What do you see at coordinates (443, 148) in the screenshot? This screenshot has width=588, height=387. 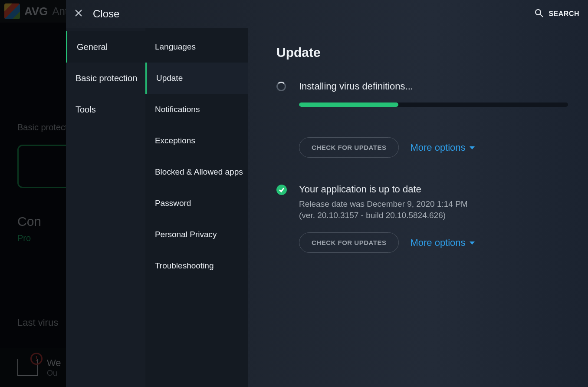 I see `more-options-dropdown-1: More options` at bounding box center [443, 148].